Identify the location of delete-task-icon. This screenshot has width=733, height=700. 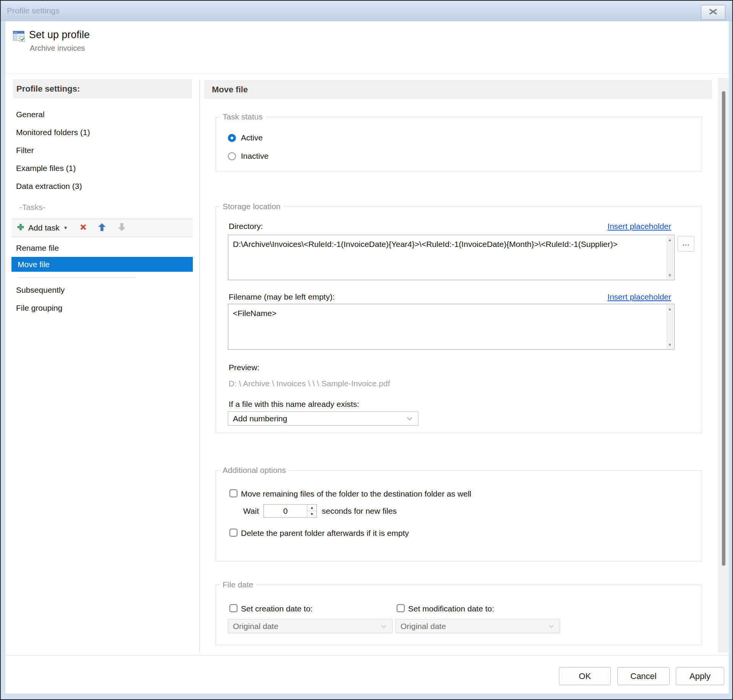
(83, 228).